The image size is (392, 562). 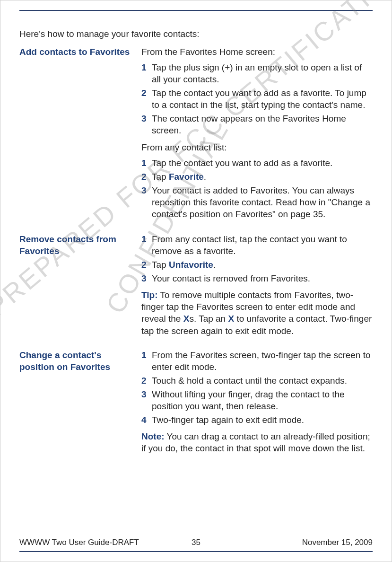 What do you see at coordinates (257, 99) in the screenshot?
I see `steps-list: 1Tap the plus sign (+) in an empty slot …` at bounding box center [257, 99].